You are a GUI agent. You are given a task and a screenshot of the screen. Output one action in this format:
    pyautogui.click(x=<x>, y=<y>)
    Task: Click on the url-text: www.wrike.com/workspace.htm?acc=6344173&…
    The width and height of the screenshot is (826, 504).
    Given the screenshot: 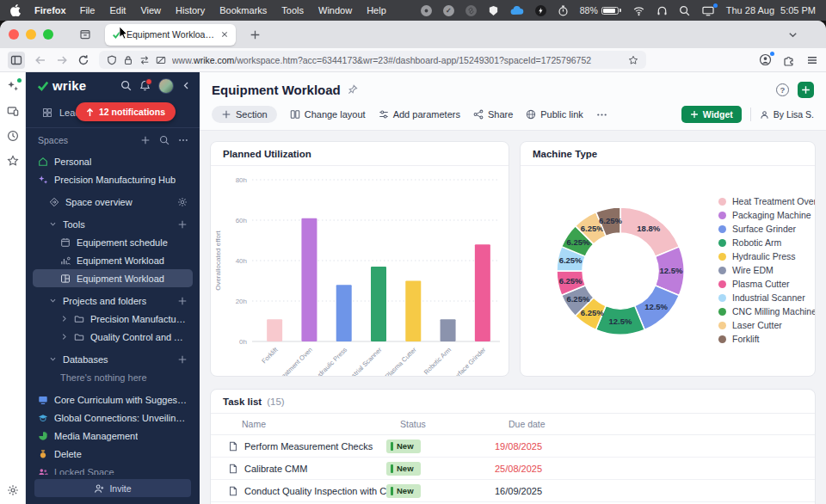 What is the action you would take?
    pyautogui.click(x=398, y=60)
    